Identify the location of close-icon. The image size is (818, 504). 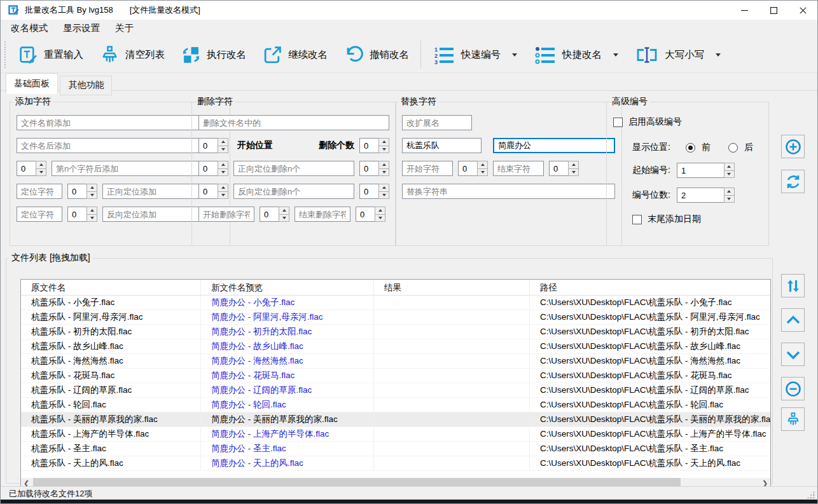
(803, 10).